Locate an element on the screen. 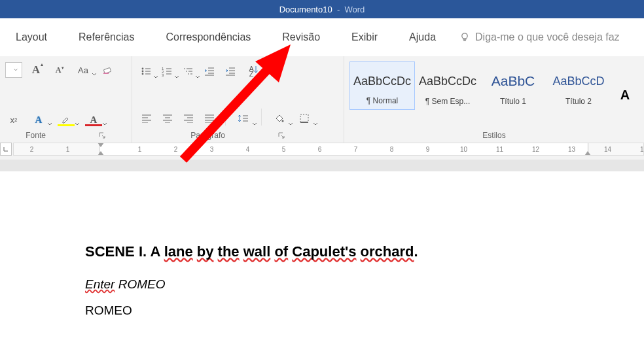  arrow-down-icon is located at coordinates (256, 70).